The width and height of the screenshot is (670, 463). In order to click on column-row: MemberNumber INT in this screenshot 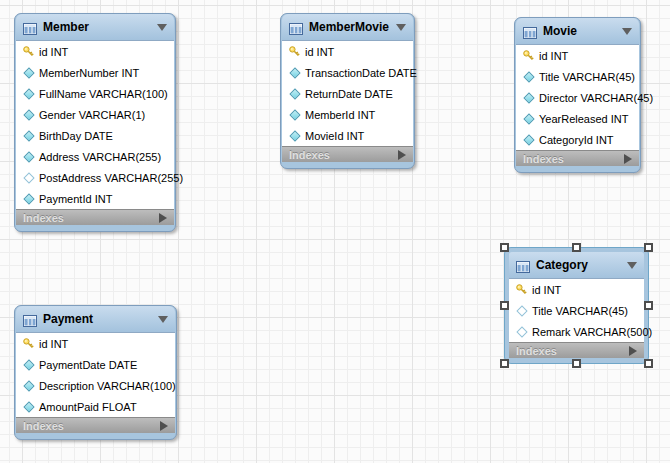, I will do `click(95, 72)`.